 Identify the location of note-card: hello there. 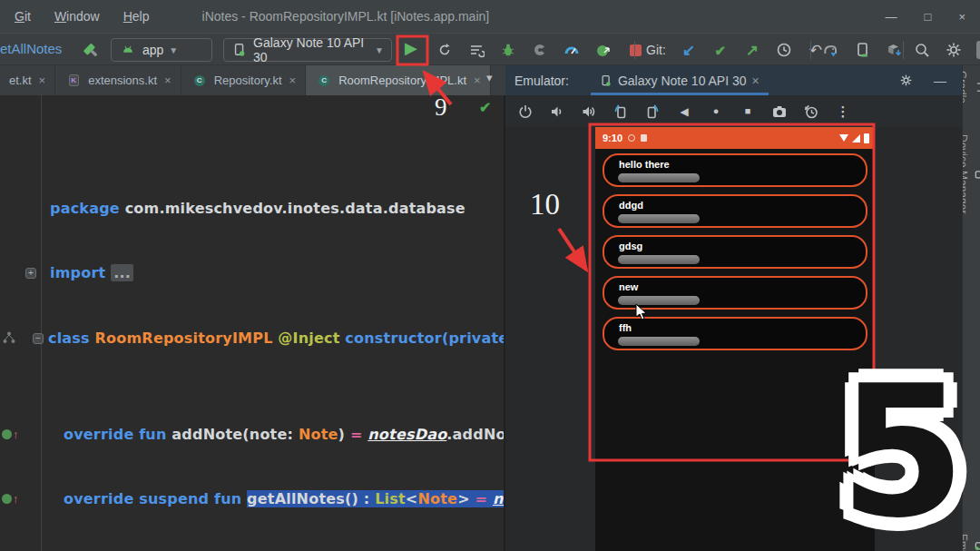
(735, 171).